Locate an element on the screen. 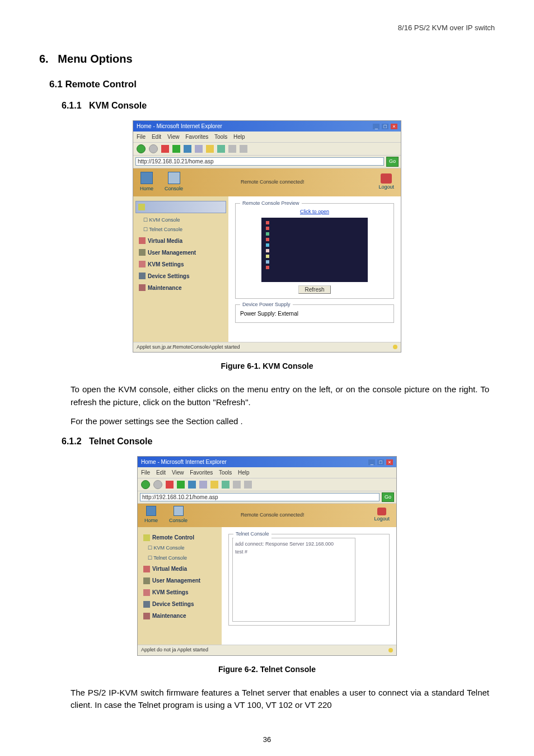 This screenshot has width=534, height=756. sidebar-label: Telnet Console is located at coordinates (166, 229).